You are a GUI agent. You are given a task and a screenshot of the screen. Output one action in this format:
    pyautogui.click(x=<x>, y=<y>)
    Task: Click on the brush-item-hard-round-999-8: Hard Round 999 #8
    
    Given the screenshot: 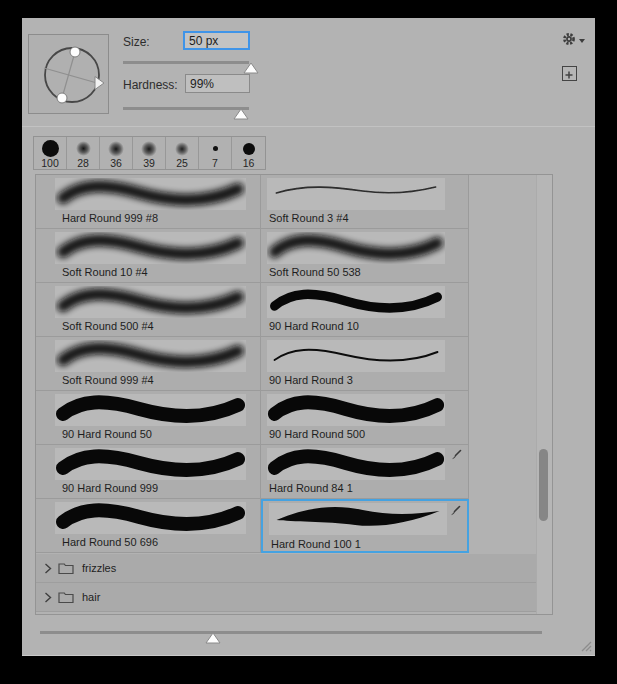 What is the action you would take?
    pyautogui.click(x=148, y=202)
    